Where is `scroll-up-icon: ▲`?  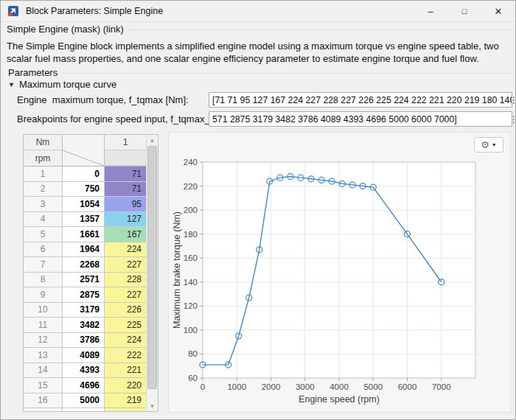 scroll-up-icon: ▲ is located at coordinates (152, 140).